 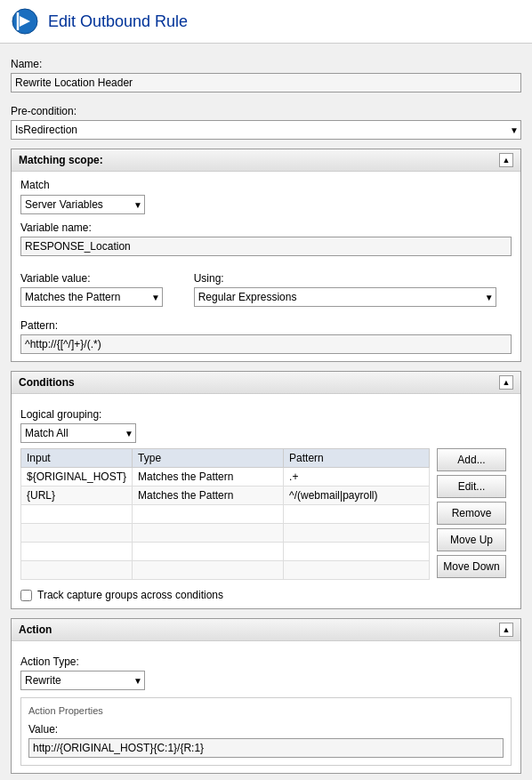 I want to click on row2-pattern: ^/(webmail|payroll), so click(x=357, y=496).